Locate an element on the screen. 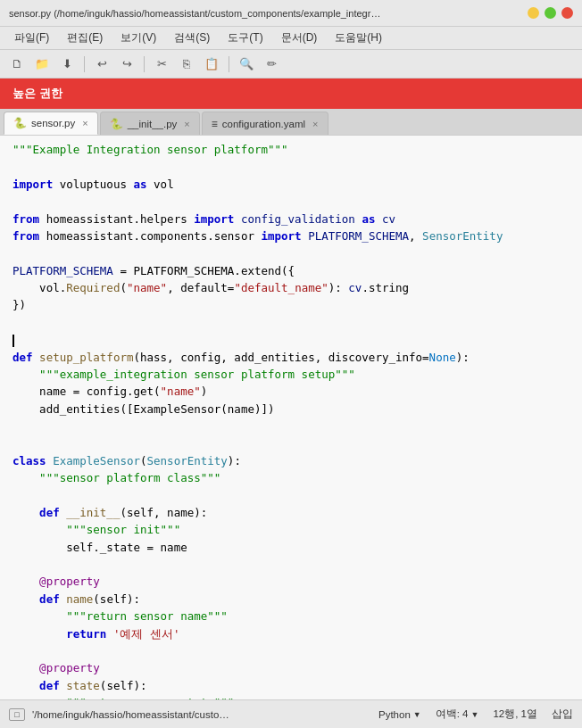  close-button is located at coordinates (568, 12).